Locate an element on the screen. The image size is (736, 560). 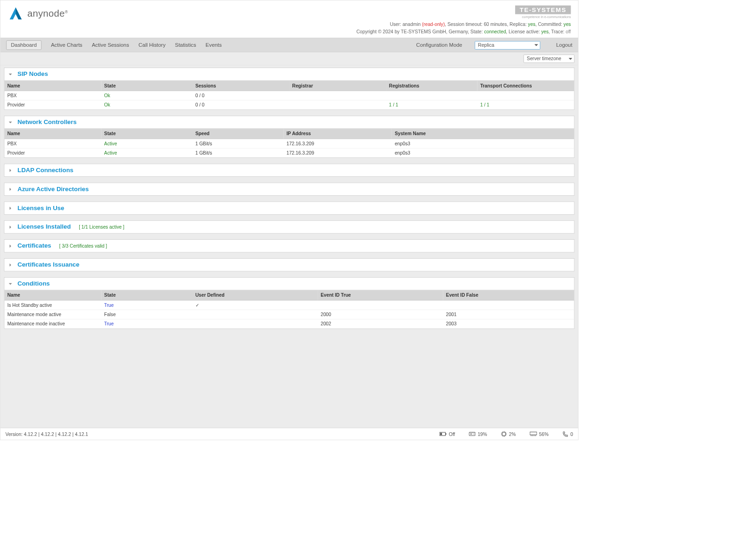
disk-stat: 19% is located at coordinates (478, 434).